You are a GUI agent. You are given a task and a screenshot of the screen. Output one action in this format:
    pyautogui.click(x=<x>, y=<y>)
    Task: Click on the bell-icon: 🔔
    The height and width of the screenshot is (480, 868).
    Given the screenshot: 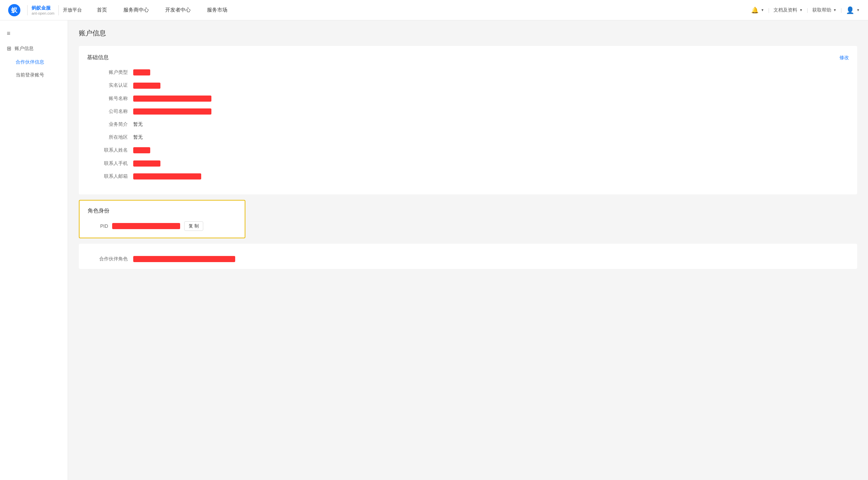 What is the action you would take?
    pyautogui.click(x=755, y=10)
    